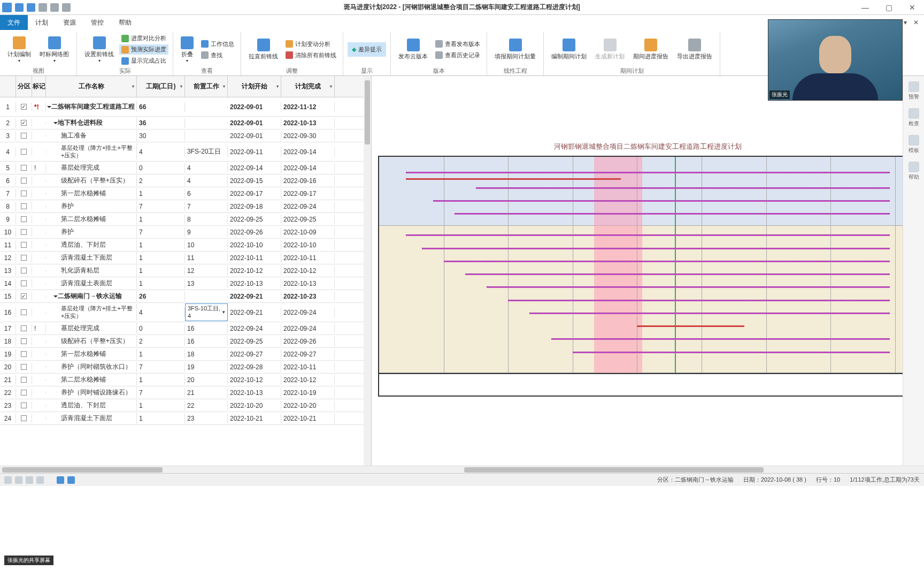  Describe the element at coordinates (206, 393) in the screenshot. I see `cell-predecessor: 21` at that location.